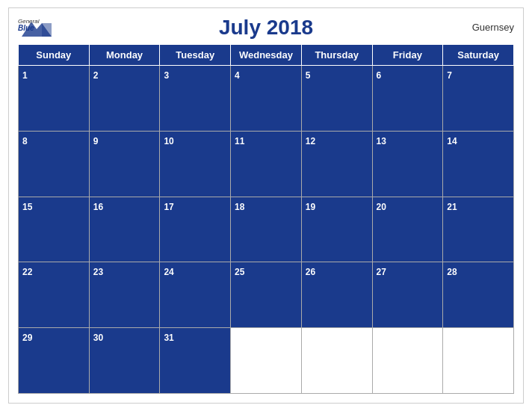  I want to click on day-cell-8: 8, so click(54, 164).